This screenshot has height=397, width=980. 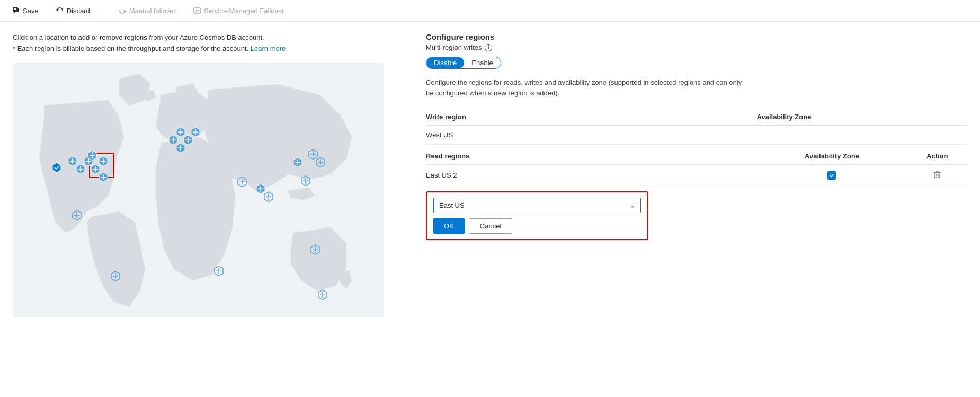 What do you see at coordinates (57, 167) in the screenshot?
I see `west-us-checked-marker` at bounding box center [57, 167].